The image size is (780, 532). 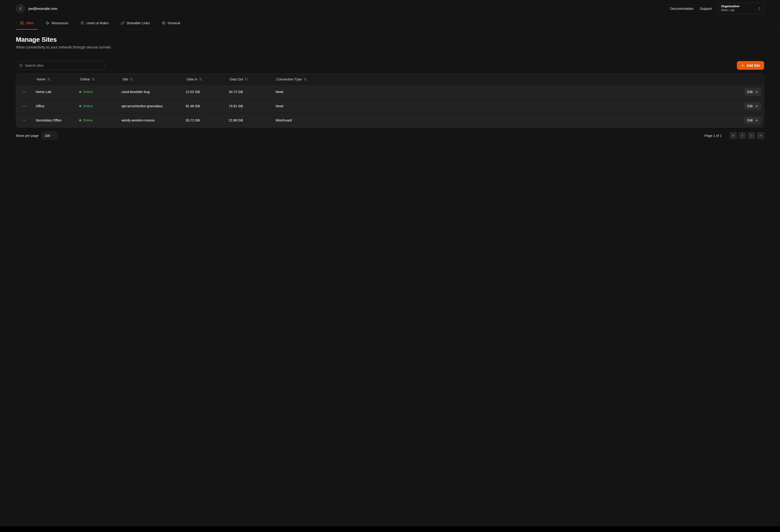 What do you see at coordinates (730, 6) in the screenshot?
I see `org-selector-label: Organization` at bounding box center [730, 6].